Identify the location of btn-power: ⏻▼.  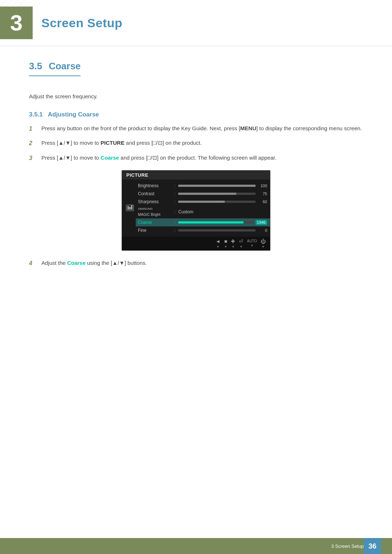
(263, 243).